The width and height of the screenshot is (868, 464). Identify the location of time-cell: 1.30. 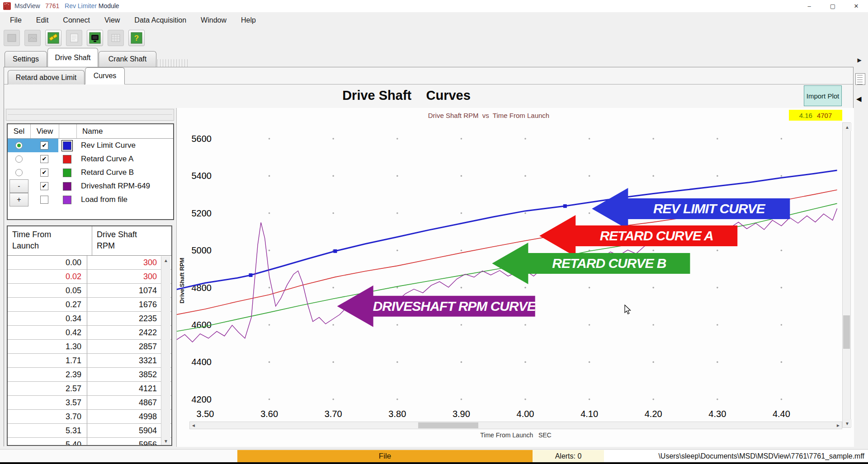
(47, 347).